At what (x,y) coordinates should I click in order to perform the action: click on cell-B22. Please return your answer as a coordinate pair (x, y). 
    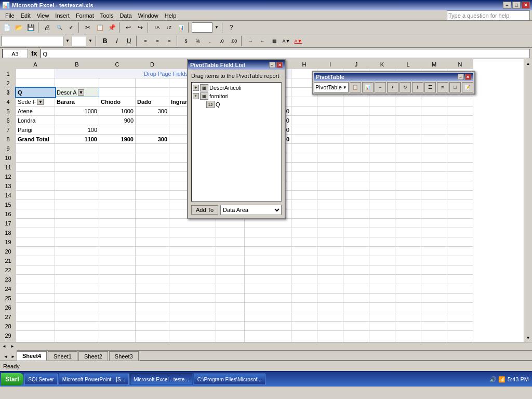
    Looking at the image, I should click on (77, 270).